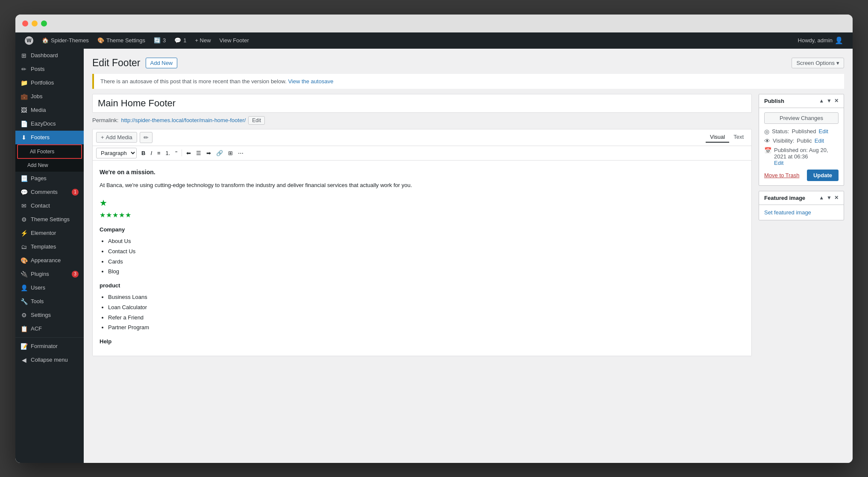 This screenshot has height=477, width=868. What do you see at coordinates (50, 138) in the screenshot?
I see `sidebar-item-footers: ⬇ Footers` at bounding box center [50, 138].